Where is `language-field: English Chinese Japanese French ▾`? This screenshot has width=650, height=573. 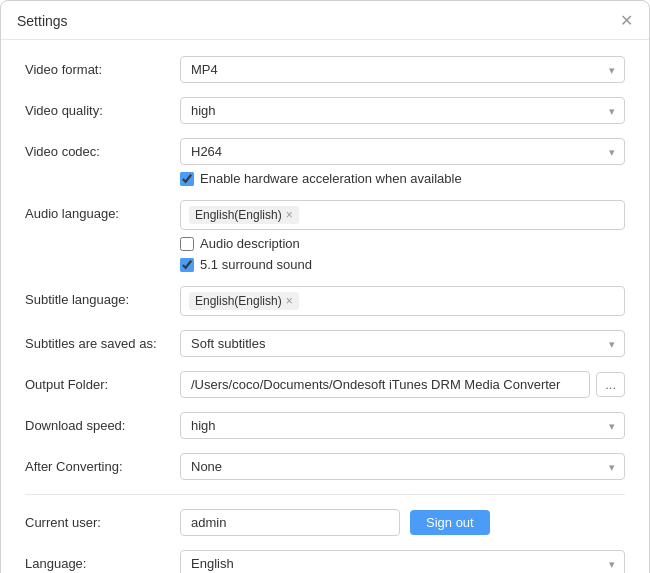
language-field: English Chinese Japanese French ▾ is located at coordinates (402, 562).